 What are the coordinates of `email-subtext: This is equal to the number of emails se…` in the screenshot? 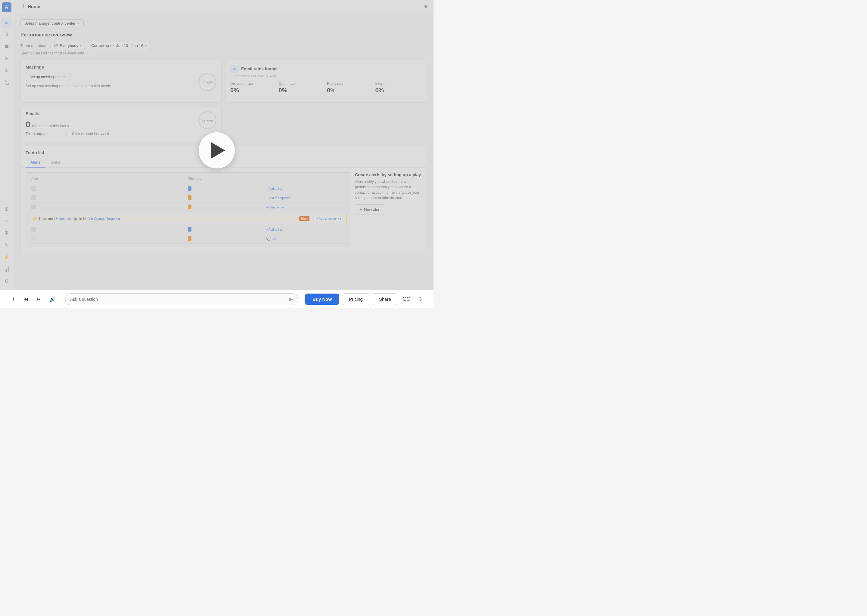 It's located at (68, 134).